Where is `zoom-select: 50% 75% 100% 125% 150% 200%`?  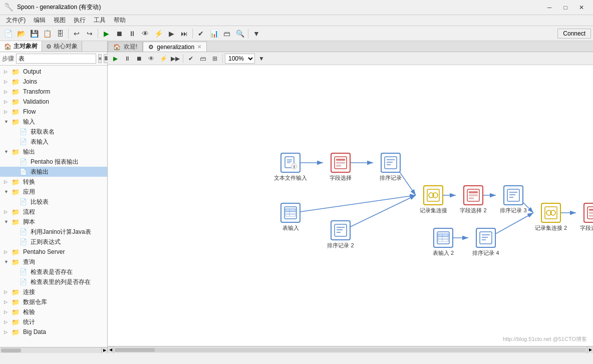
zoom-select: 50% 75% 100% 125% 150% 200% is located at coordinates (240, 59).